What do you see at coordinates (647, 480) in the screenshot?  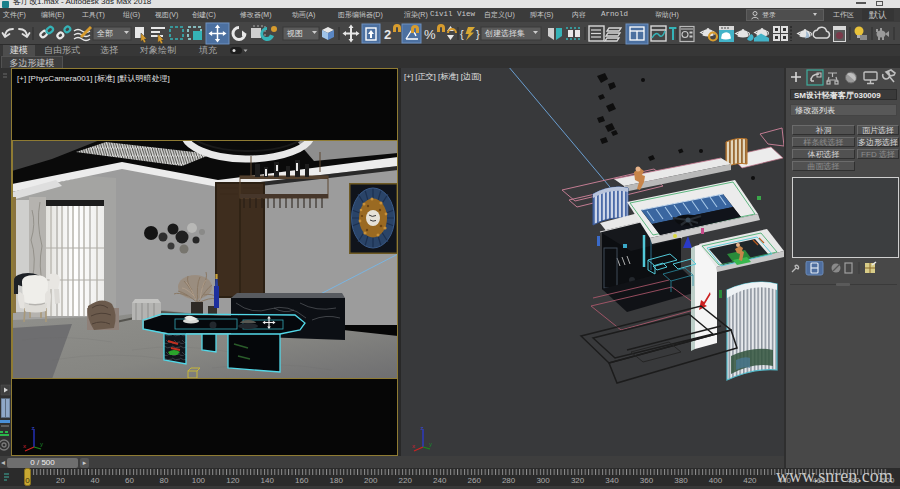 I see `svg-text: 360` at bounding box center [647, 480].